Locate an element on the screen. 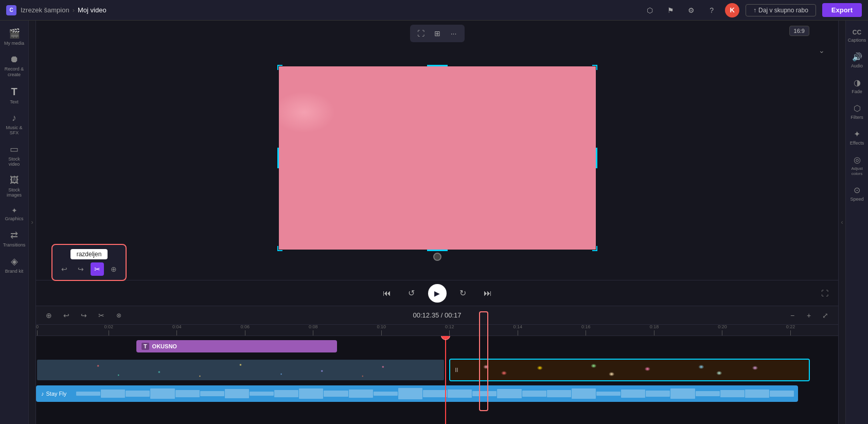  stock-video-icon: ▭ is located at coordinates (14, 149).